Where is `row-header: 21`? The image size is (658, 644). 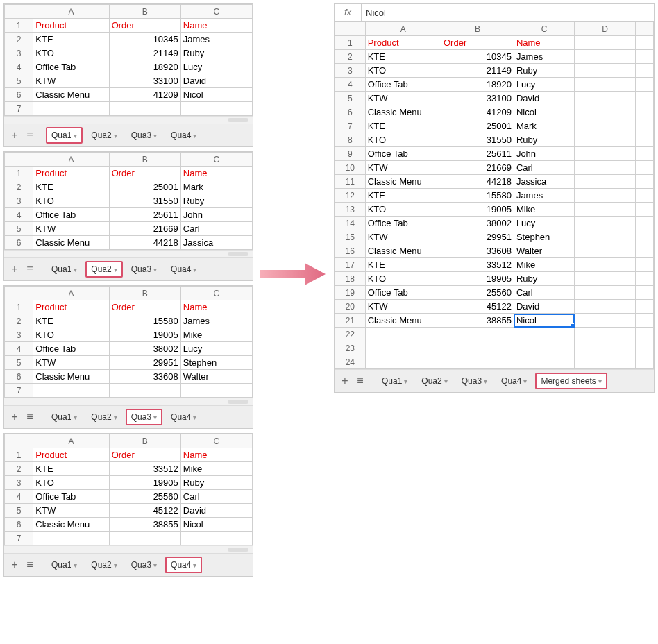 row-header: 21 is located at coordinates (351, 321).